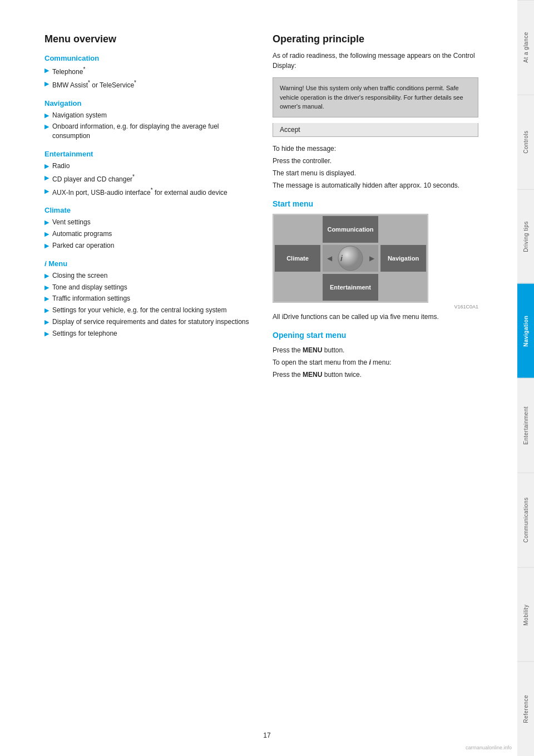  Describe the element at coordinates (147, 58) in the screenshot. I see `communication-heading: Communication` at that location.